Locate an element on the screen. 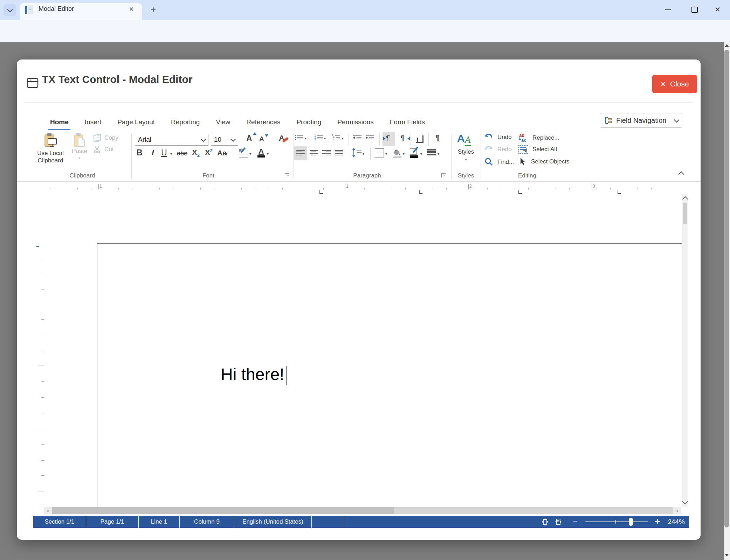 Image resolution: width=730 pixels, height=560 pixels. borders-dropdown: ▾ is located at coordinates (386, 154).